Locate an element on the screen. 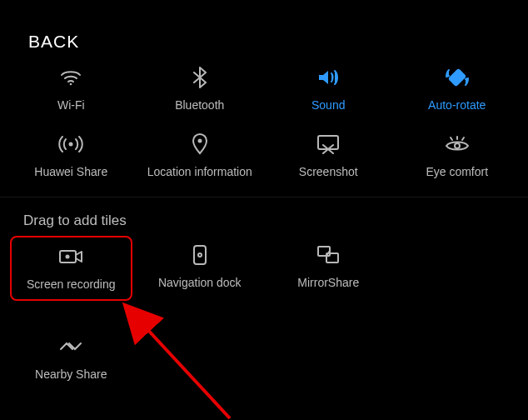 The image size is (528, 420). tile-wifi: Wi-Fi is located at coordinates (72, 89).